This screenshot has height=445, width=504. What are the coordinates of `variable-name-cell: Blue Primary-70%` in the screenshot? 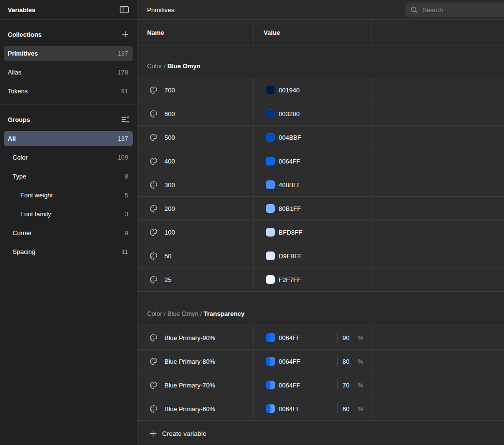 It's located at (195, 385).